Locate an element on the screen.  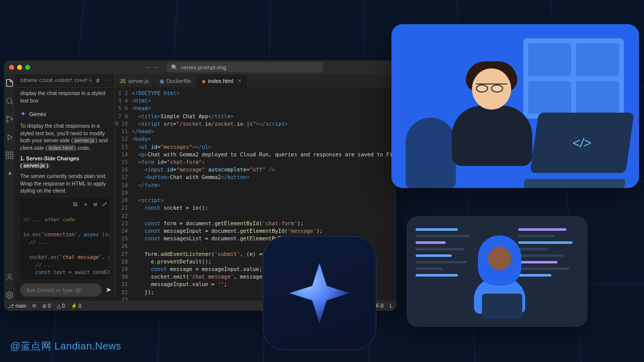
assistant-badge: ✦ Gemini is located at coordinates (64, 114).